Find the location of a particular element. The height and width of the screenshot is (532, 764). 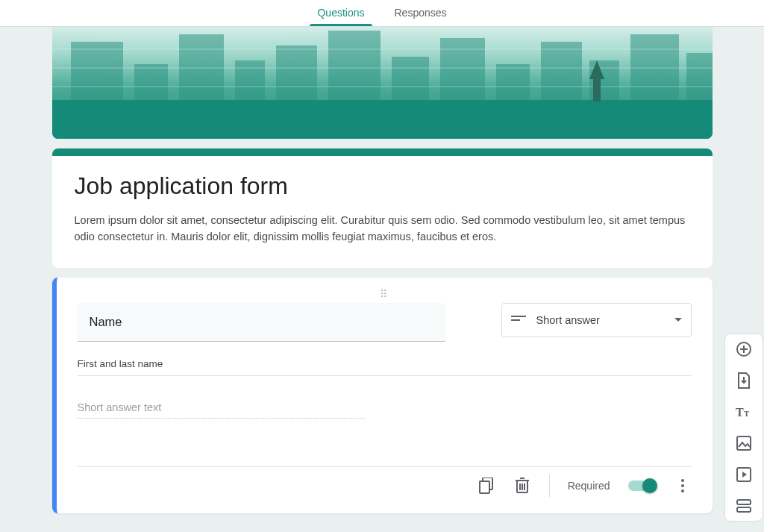

import-questions-button is located at coordinates (744, 381).